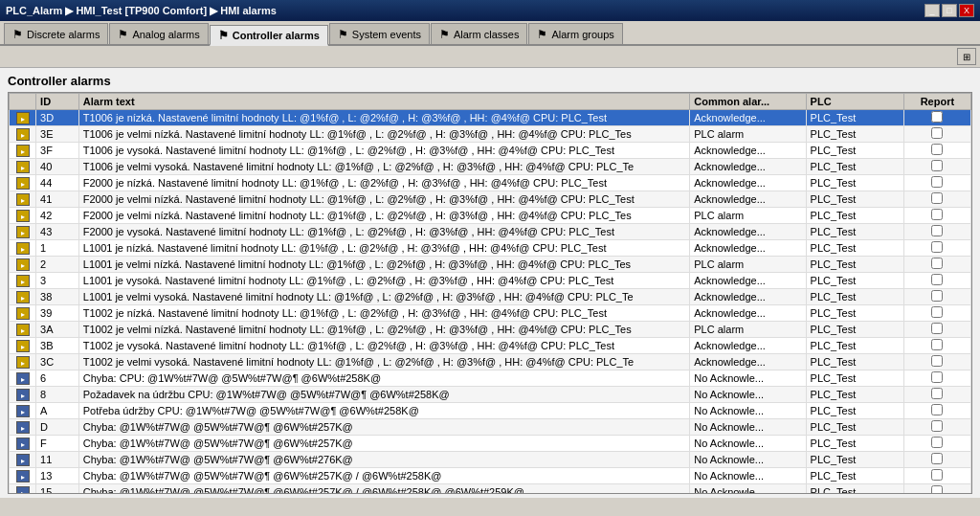  I want to click on tab-system-events: ⚑ System events, so click(379, 34).